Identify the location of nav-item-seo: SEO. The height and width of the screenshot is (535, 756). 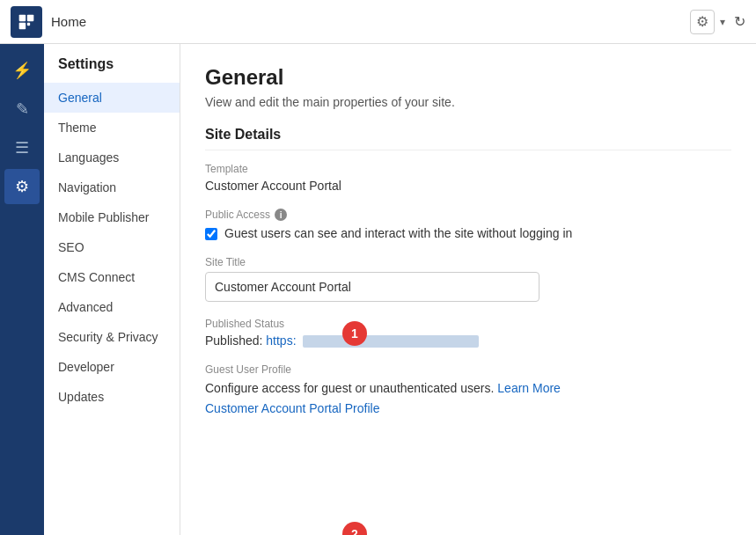
(112, 247).